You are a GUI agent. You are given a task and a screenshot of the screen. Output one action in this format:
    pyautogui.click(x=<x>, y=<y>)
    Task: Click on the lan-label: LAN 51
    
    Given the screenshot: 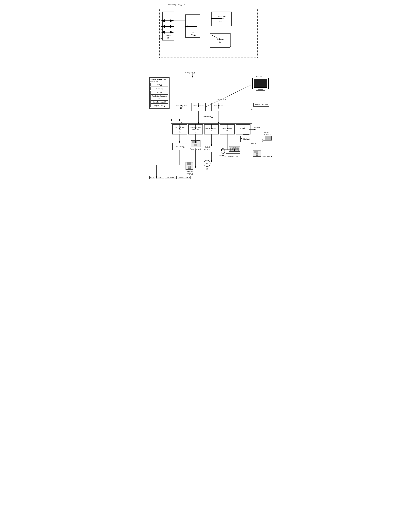 What is the action you would take?
    pyautogui.click(x=257, y=128)
    